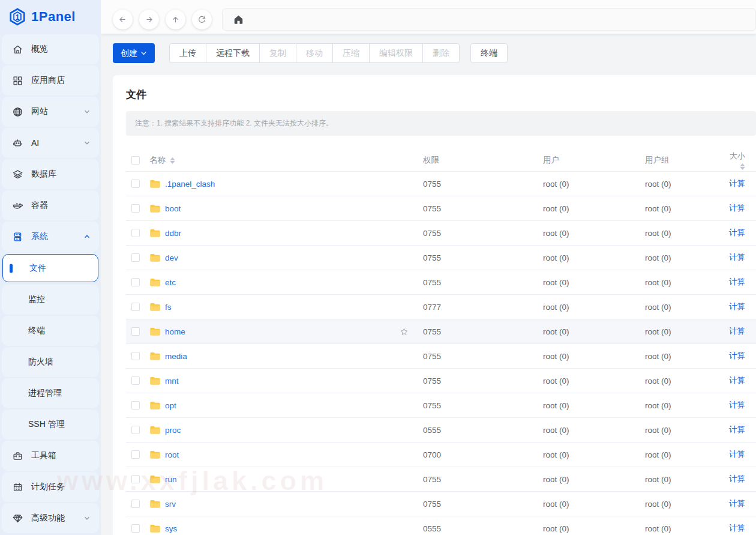 This screenshot has height=535, width=756. Describe the element at coordinates (50, 425) in the screenshot. I see `sidebar-subitem-ssh: SSH 管理` at that location.